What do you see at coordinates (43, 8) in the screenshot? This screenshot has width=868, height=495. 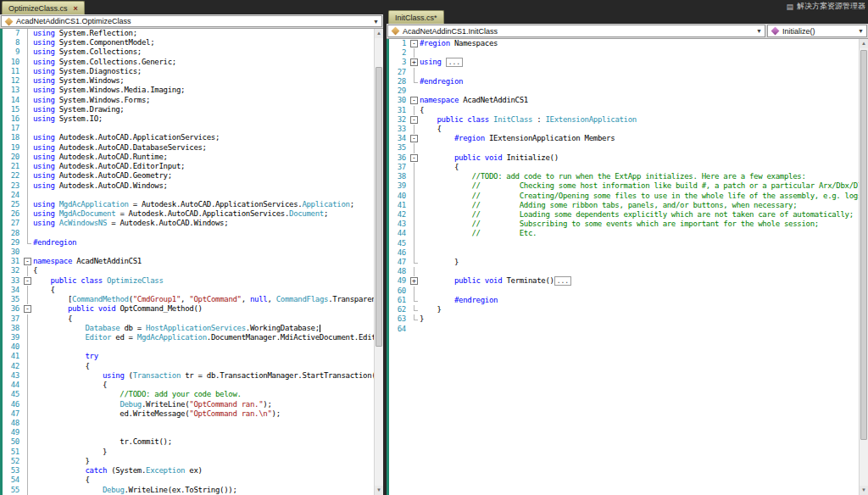 I see `tab-optimizeclass: OptimizeClass.cs ×` at bounding box center [43, 8].